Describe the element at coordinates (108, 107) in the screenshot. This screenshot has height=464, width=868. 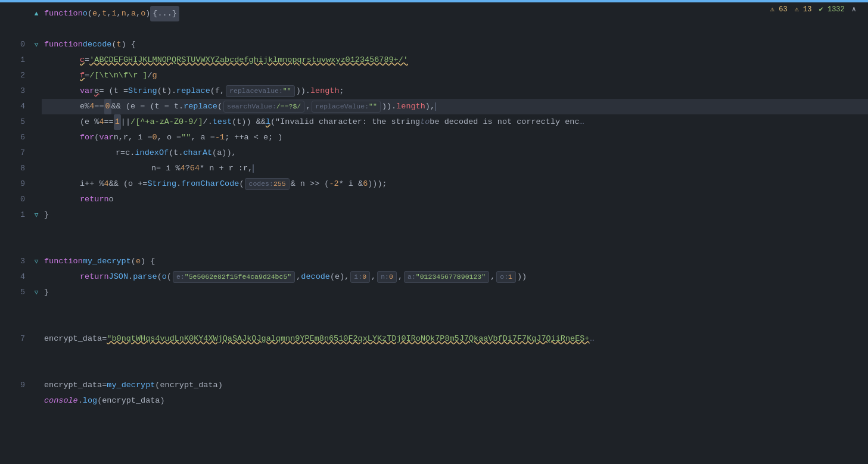
I see `num-0-highlight: 0` at that location.